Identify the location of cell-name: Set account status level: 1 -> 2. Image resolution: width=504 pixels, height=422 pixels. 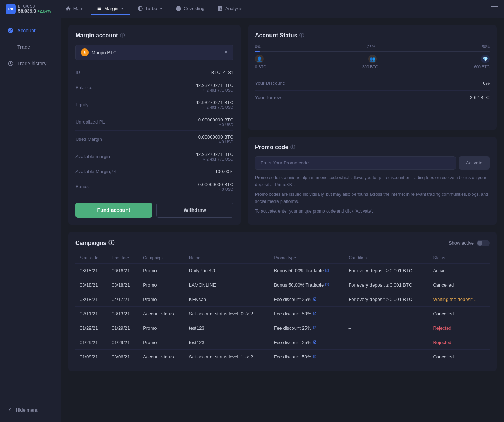
(227, 357).